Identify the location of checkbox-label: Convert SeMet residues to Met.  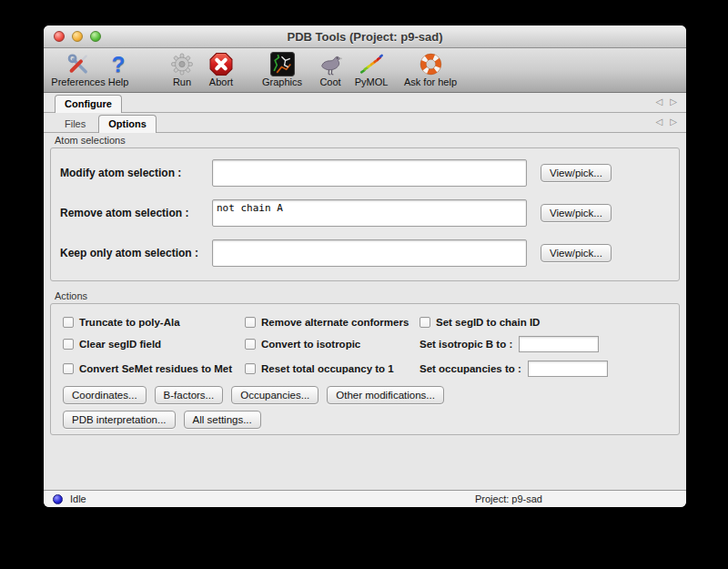
(156, 369).